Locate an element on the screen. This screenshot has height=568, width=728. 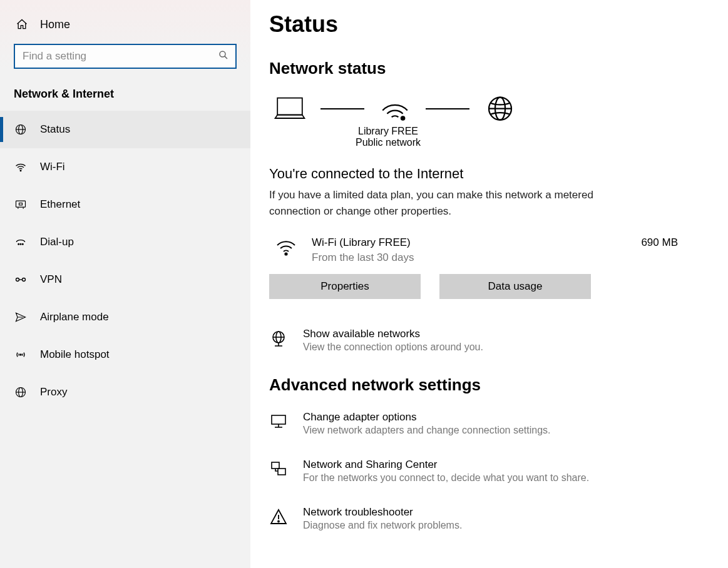
connected-title: You're connected to the Internet is located at coordinates (490, 174).